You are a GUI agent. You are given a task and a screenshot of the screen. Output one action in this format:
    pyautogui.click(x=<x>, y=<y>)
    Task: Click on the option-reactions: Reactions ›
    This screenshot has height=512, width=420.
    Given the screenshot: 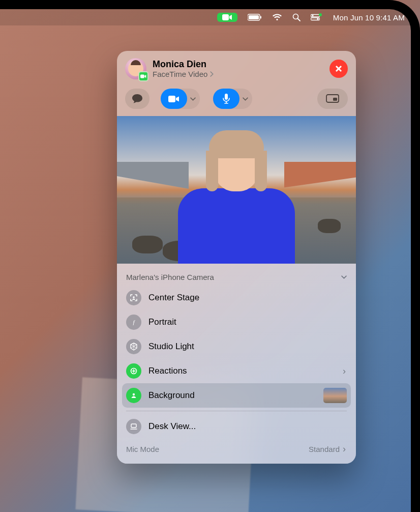 What is the action you would take?
    pyautogui.click(x=236, y=371)
    